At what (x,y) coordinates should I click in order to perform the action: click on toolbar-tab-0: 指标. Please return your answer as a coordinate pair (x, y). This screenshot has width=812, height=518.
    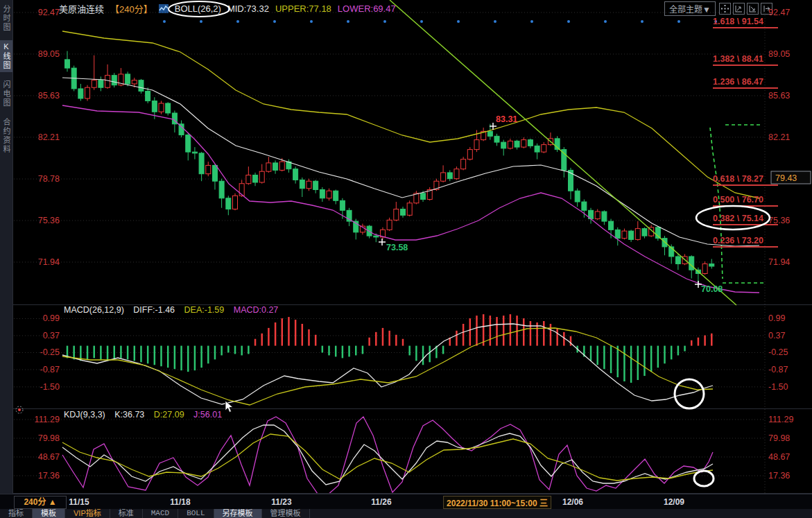
    Looking at the image, I should click on (17, 513).